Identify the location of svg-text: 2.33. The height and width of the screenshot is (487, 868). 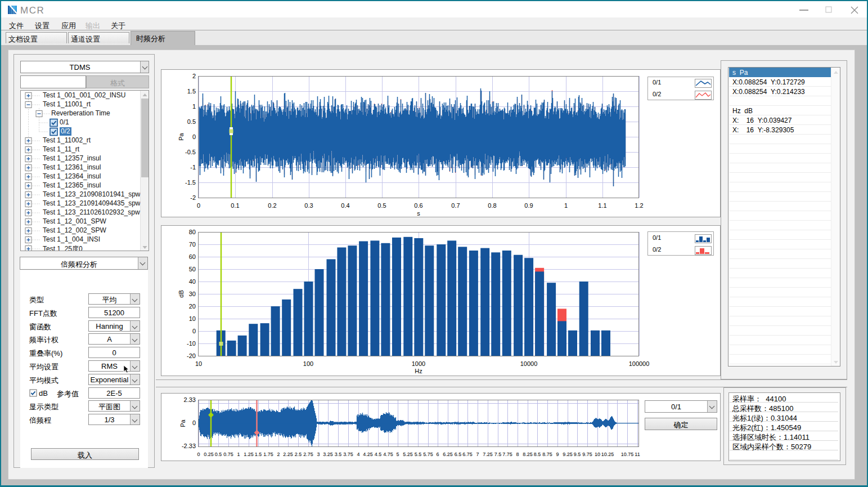
(190, 400).